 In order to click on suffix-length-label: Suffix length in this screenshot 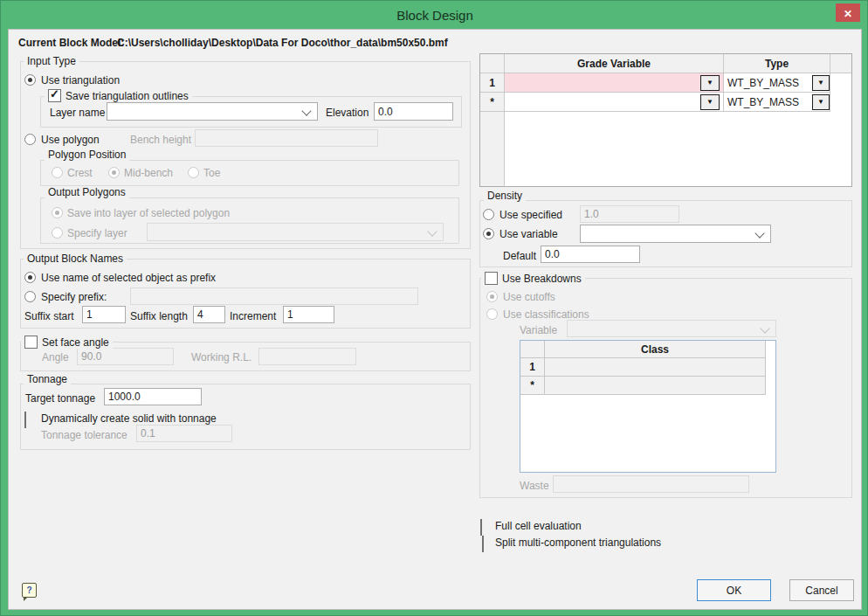, I will do `click(159, 316)`.